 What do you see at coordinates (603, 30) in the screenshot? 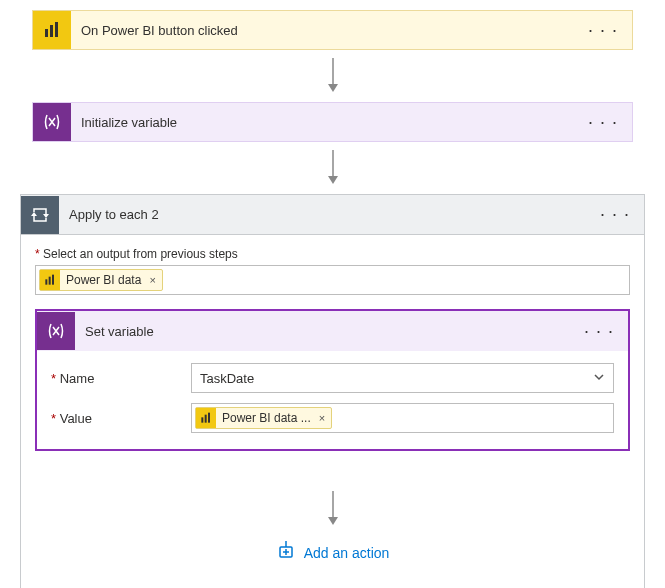
I see `trigger-menu-button: · · ·` at bounding box center [603, 30].